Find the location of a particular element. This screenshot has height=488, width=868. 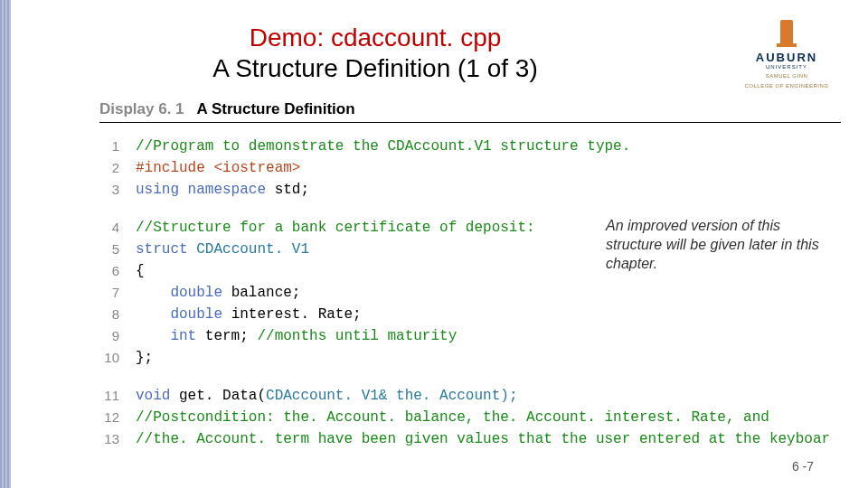

logo-text: AUBURN is located at coordinates (787, 58).